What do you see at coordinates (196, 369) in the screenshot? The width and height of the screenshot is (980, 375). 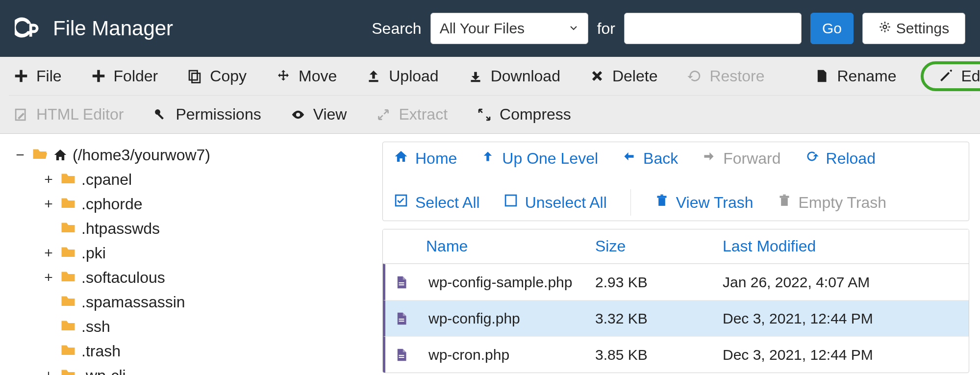 I see `tree-item: +.wp-cli` at bounding box center [196, 369].